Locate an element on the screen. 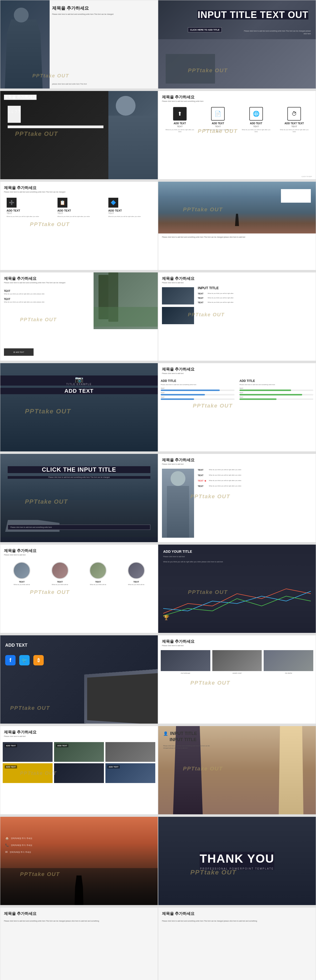 The image size is (316, 980). slide-7-right: ADD YOUR TITLE Please click here to add … is located at coordinates (237, 589).